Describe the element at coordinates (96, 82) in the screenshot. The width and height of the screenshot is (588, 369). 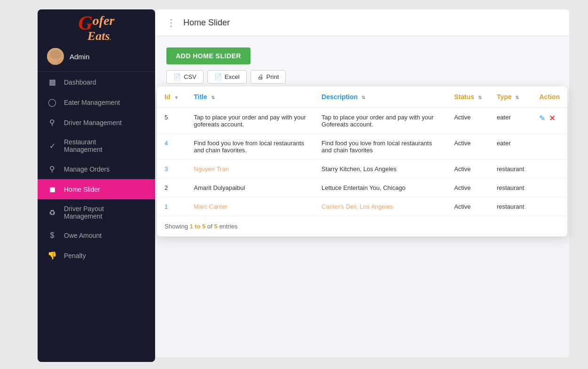
I see `sidebar-item-dashboard: ▩ Dashboard` at that location.